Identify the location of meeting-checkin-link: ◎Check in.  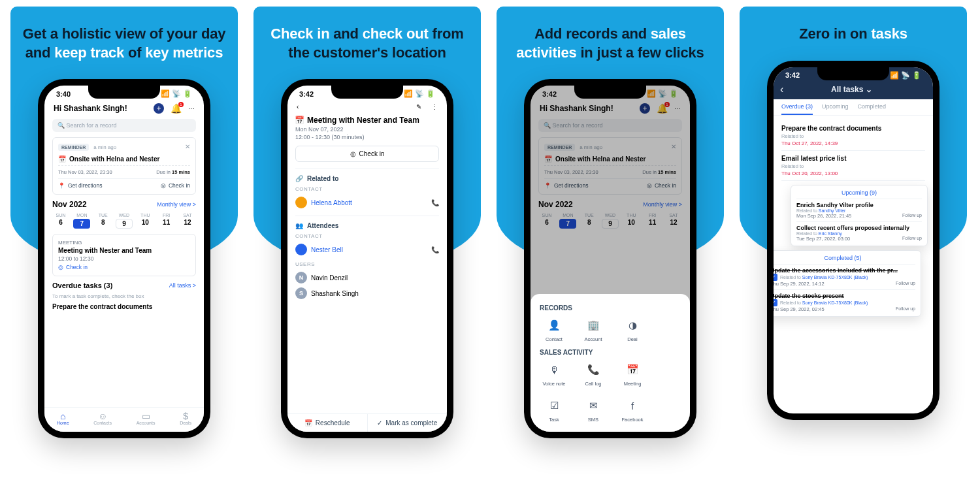
(124, 267).